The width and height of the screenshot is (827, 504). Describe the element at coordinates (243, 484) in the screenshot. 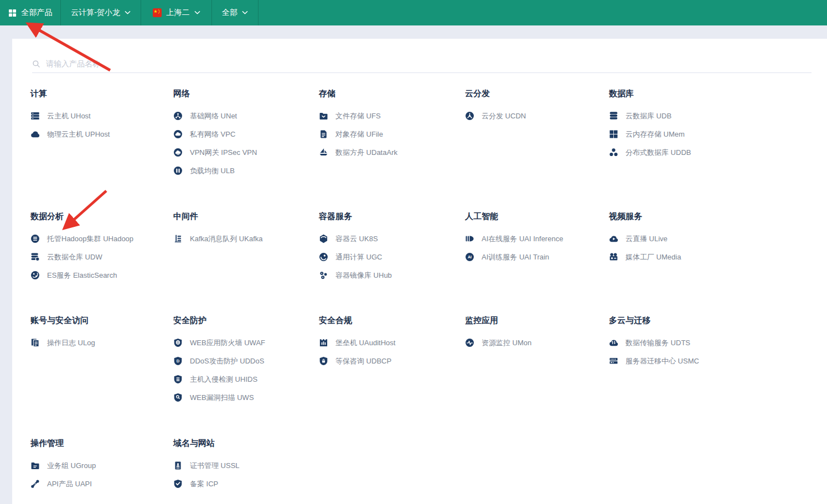

I see `product-link: 备案 ICP` at that location.